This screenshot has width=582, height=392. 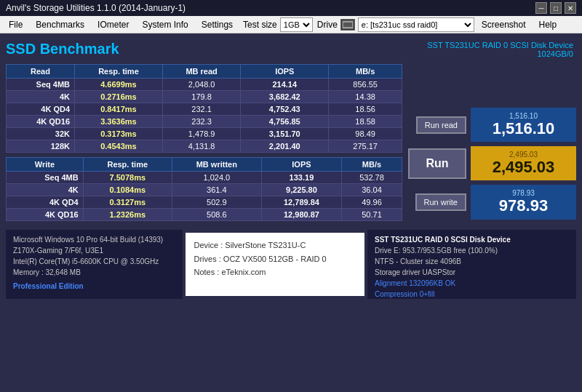 I want to click on drive-select: e: [ts231uc ssd raid0], so click(x=416, y=25).